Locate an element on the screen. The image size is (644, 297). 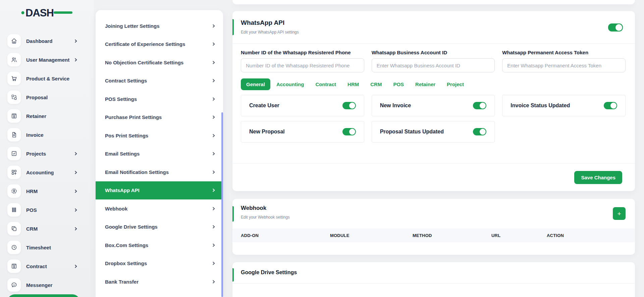
settings-item-no-objection-certificate-settings: No Objection Certificate Settings is located at coordinates (159, 62).